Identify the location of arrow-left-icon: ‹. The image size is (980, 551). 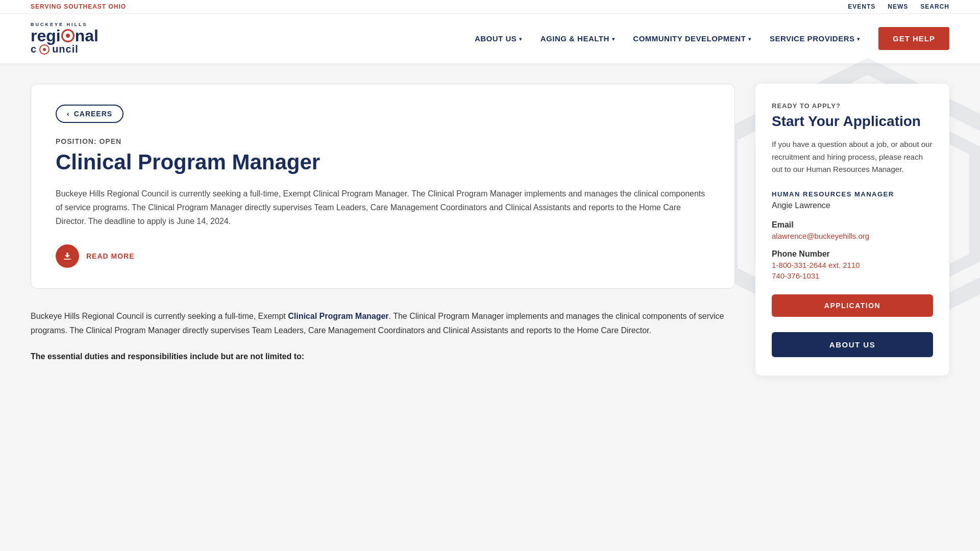
(68, 114).